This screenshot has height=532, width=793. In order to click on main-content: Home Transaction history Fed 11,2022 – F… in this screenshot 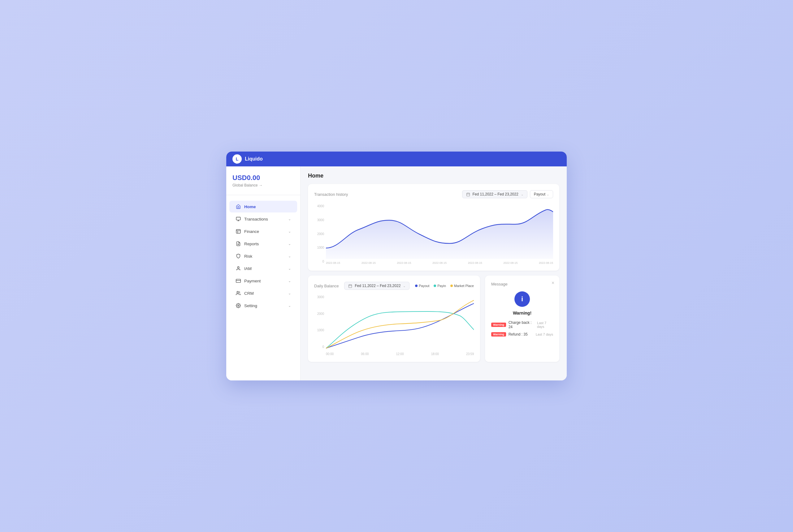, I will do `click(434, 273)`.